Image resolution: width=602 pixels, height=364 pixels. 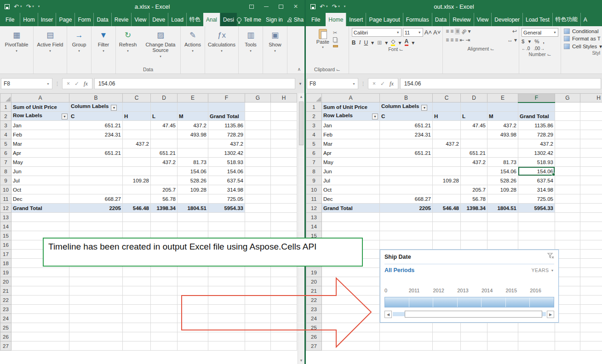 What do you see at coordinates (6, 162) in the screenshot?
I see `row-header-7: 7` at bounding box center [6, 162].